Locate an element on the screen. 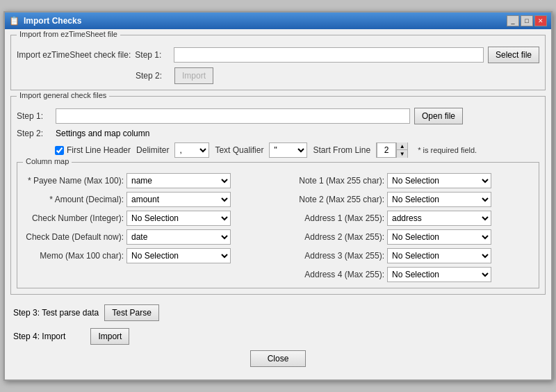  field-row-address1: Address 1 (Max 255): address No Selectio… is located at coordinates (409, 218).